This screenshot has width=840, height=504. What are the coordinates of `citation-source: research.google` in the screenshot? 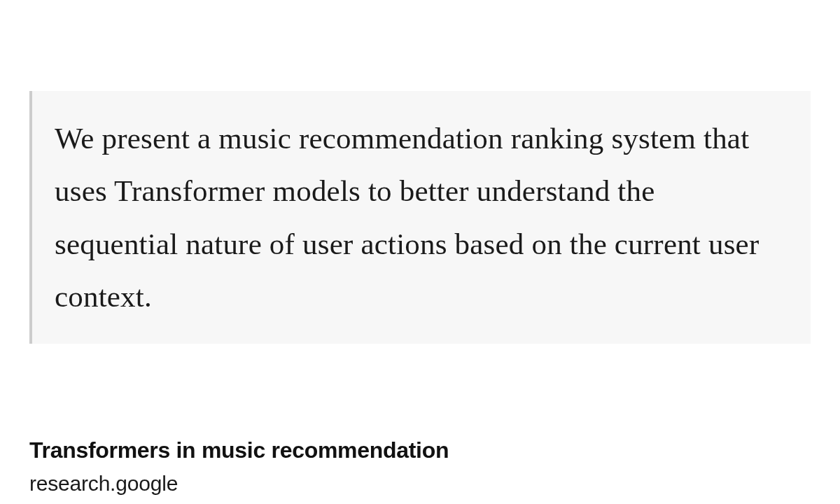 It's located at (420, 484).